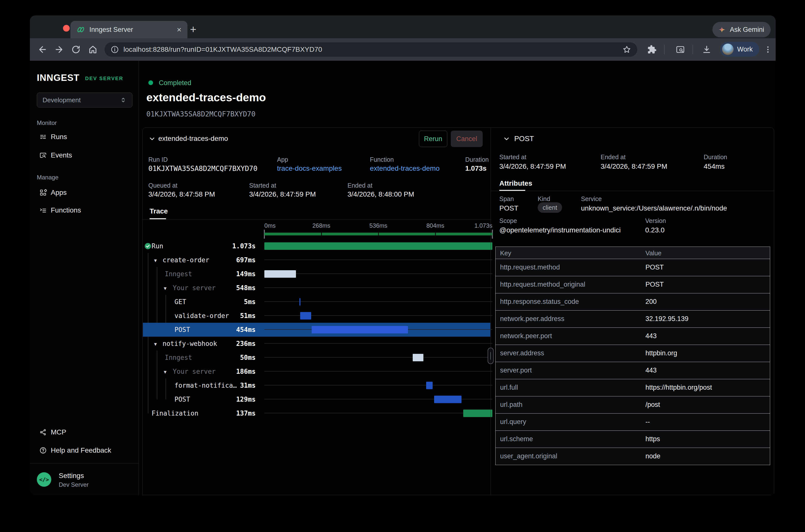  Describe the element at coordinates (317, 371) in the screenshot. I see `trace-row: ▾Your server186ms` at that location.